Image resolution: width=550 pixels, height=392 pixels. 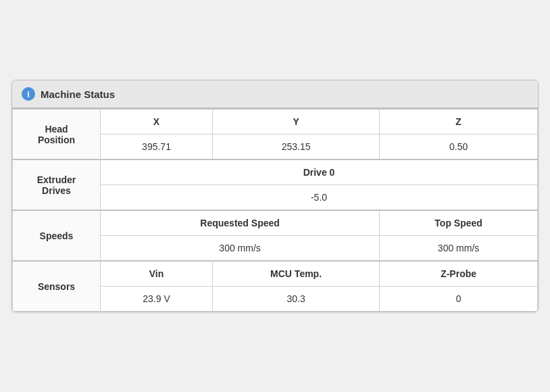 What do you see at coordinates (276, 172) in the screenshot?
I see `table-row: Extruder Drives Drive 0` at bounding box center [276, 172].